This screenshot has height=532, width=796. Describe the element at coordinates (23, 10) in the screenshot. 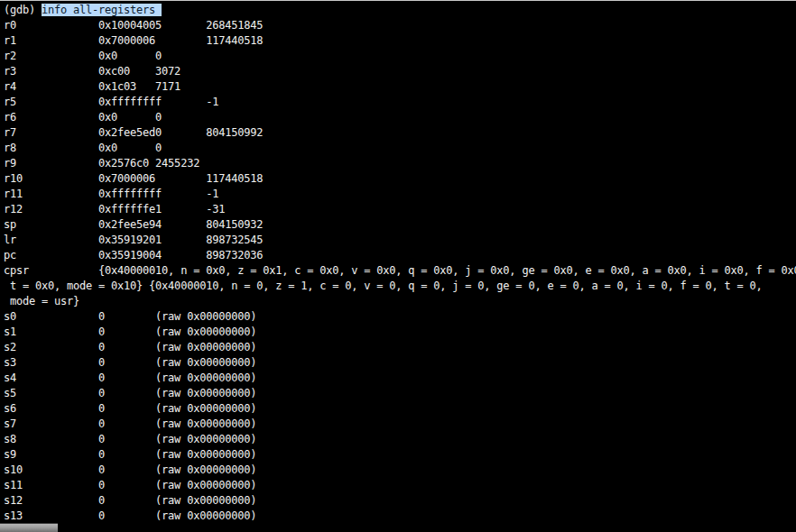

I see `gdb-prompt: (gdb)` at that location.